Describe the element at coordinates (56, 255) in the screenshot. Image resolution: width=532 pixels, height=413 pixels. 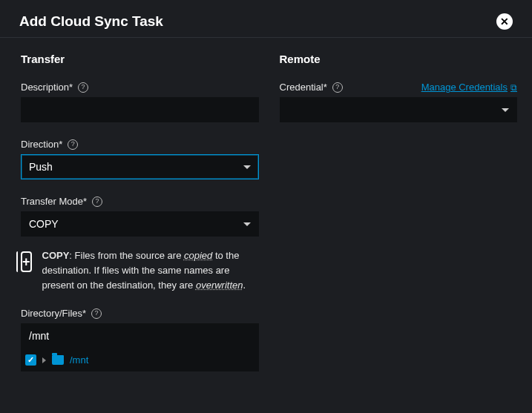
I see `info-strong: COPY` at that location.